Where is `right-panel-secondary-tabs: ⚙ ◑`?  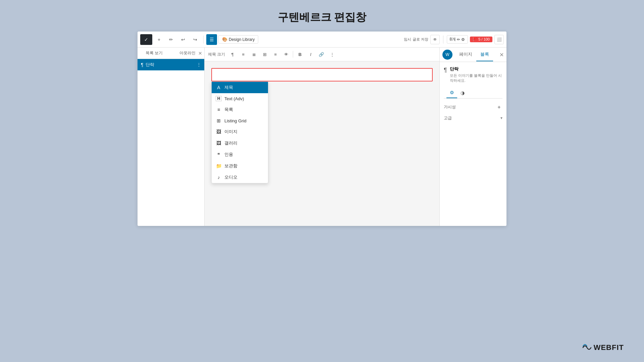
right-panel-secondary-tabs: ⚙ ◑ is located at coordinates (473, 93).